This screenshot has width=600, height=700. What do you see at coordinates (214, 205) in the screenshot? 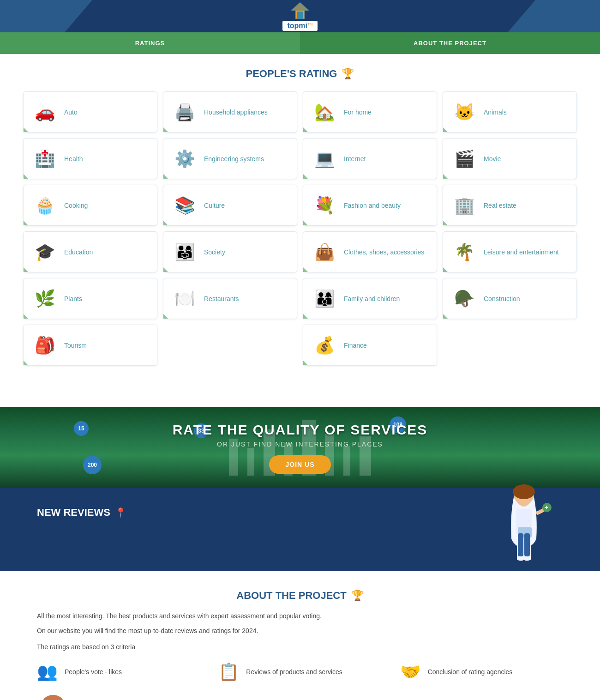
I see `culture-label: Culture` at bounding box center [214, 205].